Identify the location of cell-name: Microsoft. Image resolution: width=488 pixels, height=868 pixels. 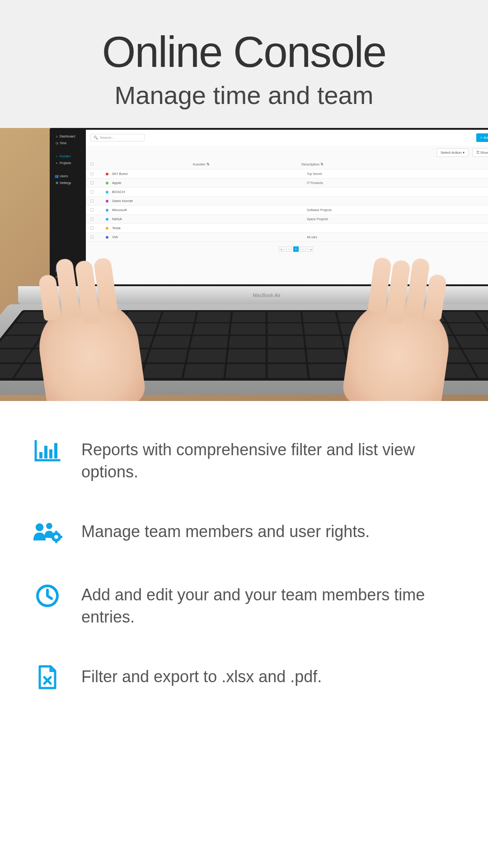
(210, 210).